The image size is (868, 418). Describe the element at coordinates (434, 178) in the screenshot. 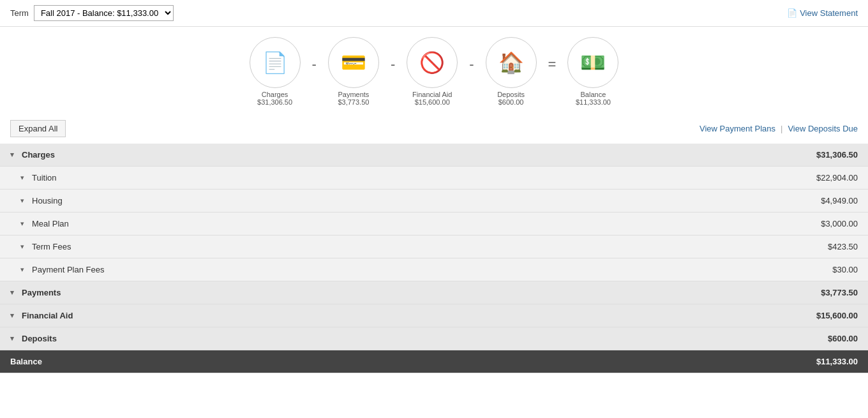

I see `accordion-row-tuition: ▾ Tuition $22,904.00` at that location.